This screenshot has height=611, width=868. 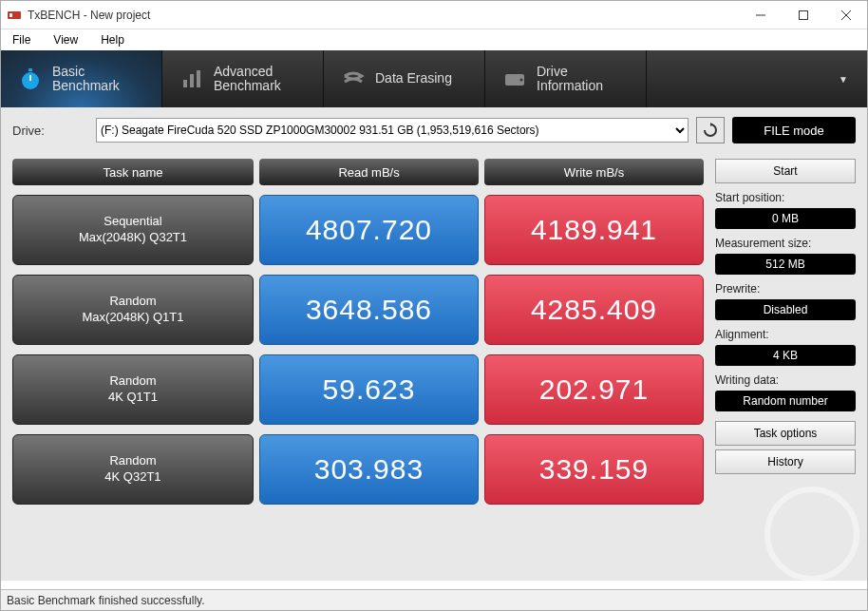 I want to click on close-button, so click(x=845, y=15).